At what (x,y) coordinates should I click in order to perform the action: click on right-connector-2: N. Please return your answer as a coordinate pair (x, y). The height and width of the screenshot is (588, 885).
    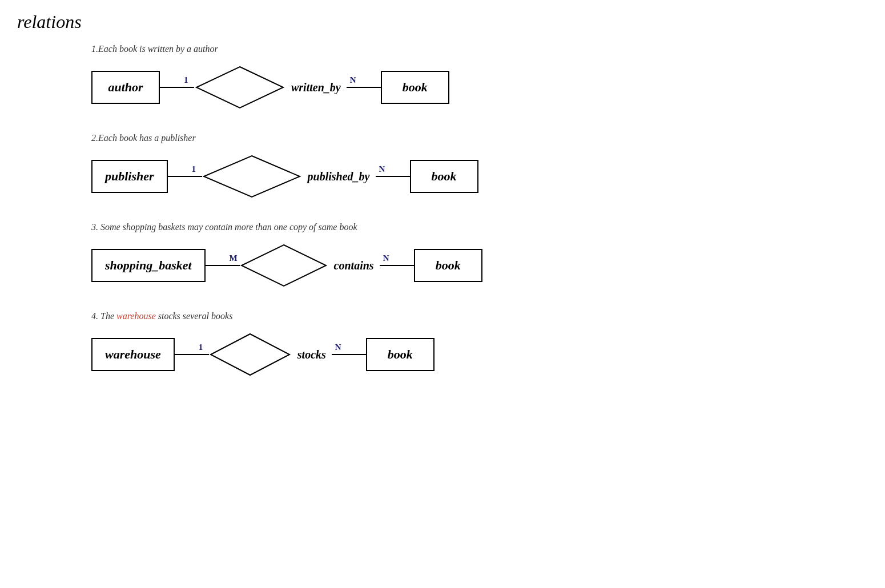
    Looking at the image, I should click on (393, 176).